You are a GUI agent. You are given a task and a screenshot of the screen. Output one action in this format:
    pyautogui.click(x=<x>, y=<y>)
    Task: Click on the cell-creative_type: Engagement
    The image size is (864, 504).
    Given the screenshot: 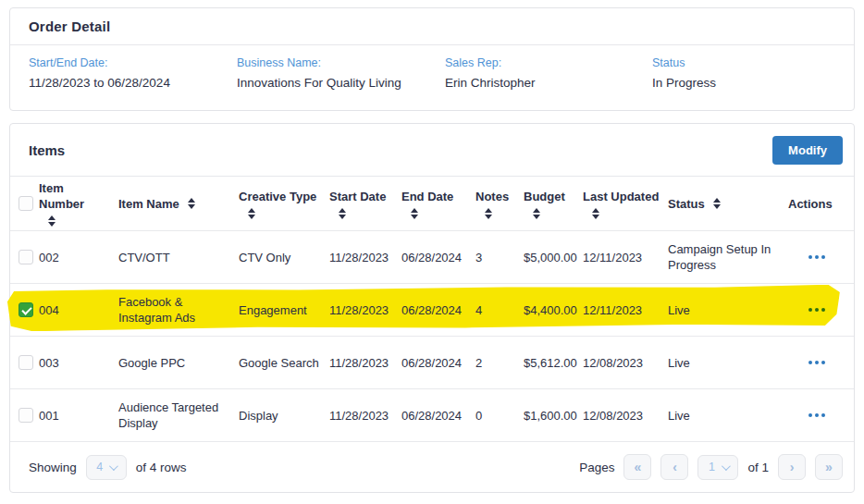 What is the action you would take?
    pyautogui.click(x=284, y=311)
    